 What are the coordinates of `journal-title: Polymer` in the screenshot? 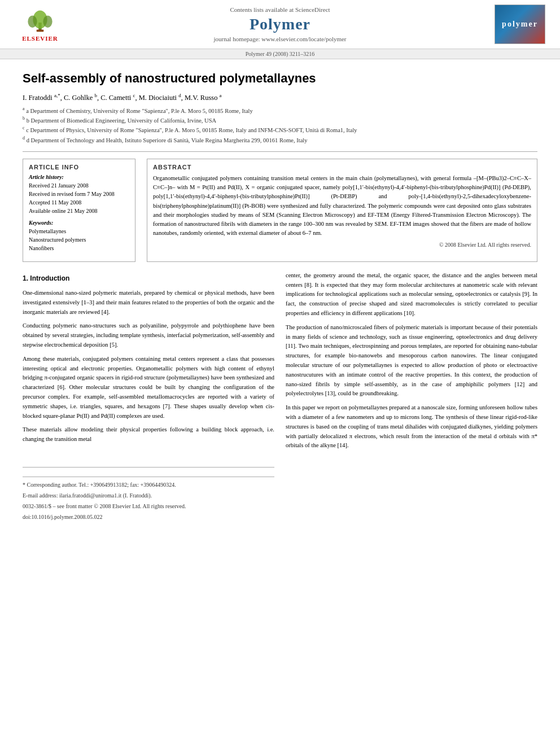 It's located at (280, 24).